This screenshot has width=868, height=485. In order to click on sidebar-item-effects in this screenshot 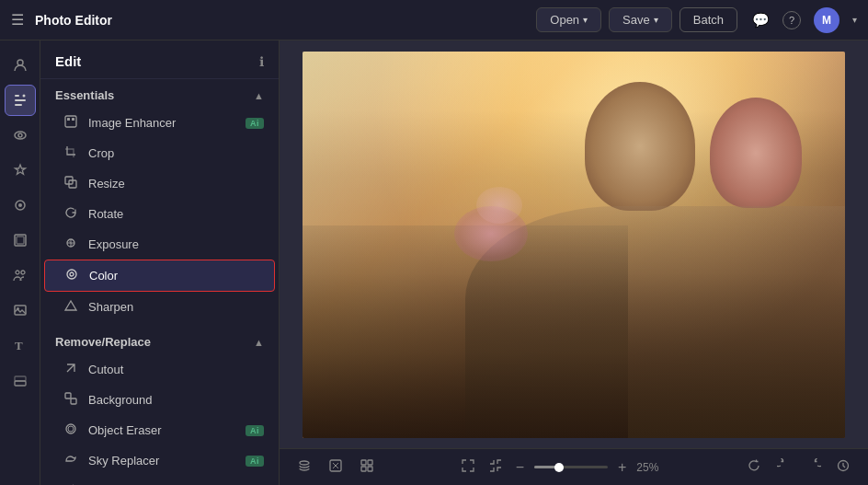, I will do `click(20, 170)`.